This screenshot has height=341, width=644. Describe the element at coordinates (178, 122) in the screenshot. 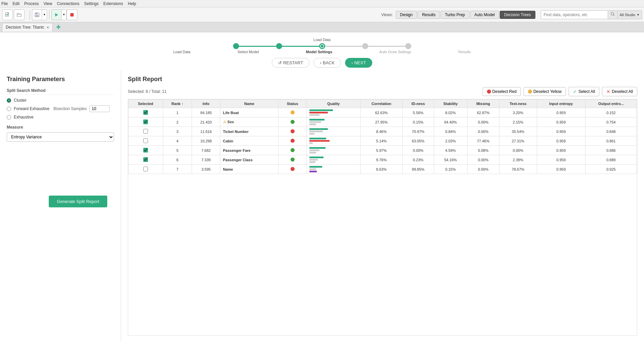

I see `row-rank-1: 2` at that location.